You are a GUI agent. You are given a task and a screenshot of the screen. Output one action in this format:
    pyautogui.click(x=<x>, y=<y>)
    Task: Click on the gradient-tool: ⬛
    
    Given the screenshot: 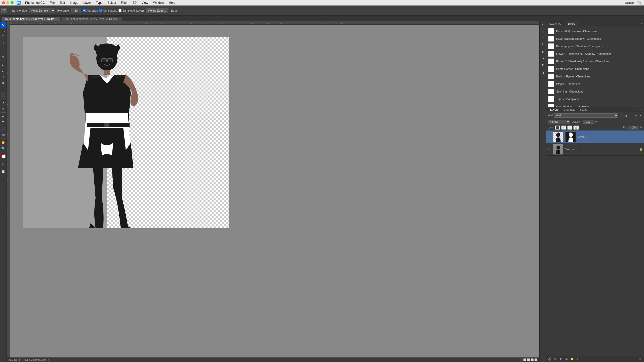 What is the action you would take?
    pyautogui.click(x=3, y=95)
    